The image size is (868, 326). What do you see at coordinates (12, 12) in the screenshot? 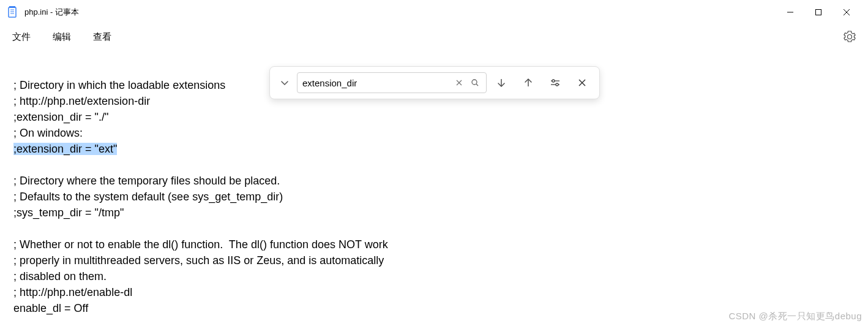
I see `notepad-icon` at bounding box center [12, 12].